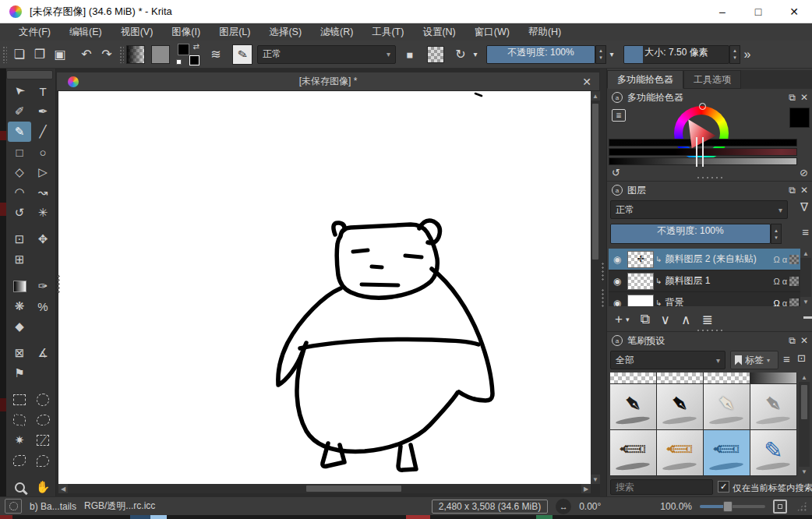 The width and height of the screenshot is (812, 519). Describe the element at coordinates (662, 487) in the screenshot. I see `brush-search-input` at that location.